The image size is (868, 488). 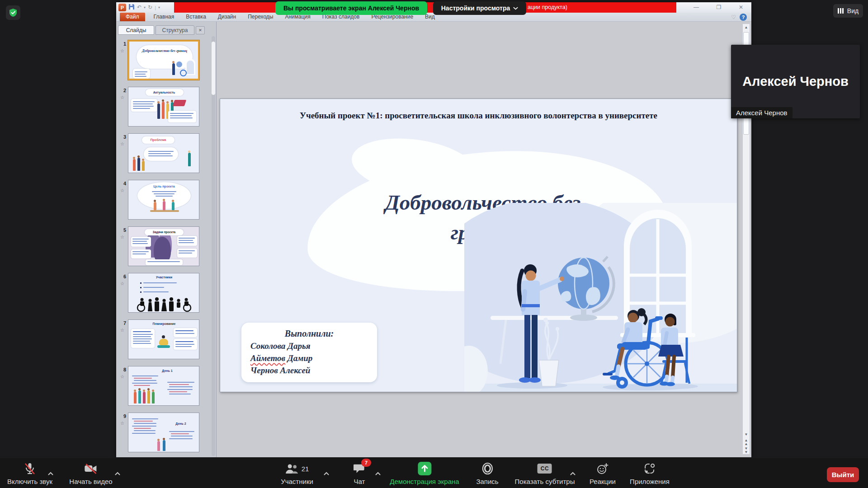 I want to click on screen-share-icon, so click(x=425, y=469).